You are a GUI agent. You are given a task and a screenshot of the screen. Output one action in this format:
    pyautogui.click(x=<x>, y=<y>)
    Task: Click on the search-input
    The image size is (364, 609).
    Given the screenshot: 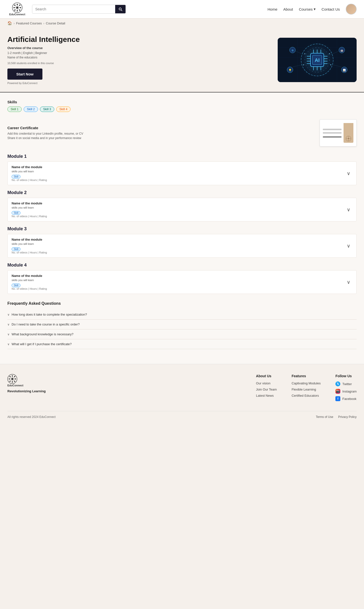 What is the action you would take?
    pyautogui.click(x=74, y=9)
    